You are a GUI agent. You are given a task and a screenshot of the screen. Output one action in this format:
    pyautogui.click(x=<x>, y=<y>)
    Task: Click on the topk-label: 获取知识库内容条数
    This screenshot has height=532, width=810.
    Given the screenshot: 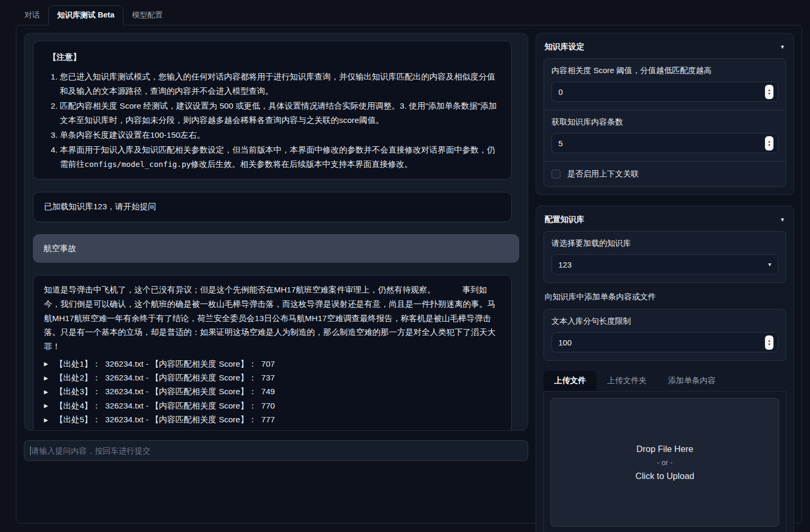 What is the action you would take?
    pyautogui.click(x=665, y=122)
    